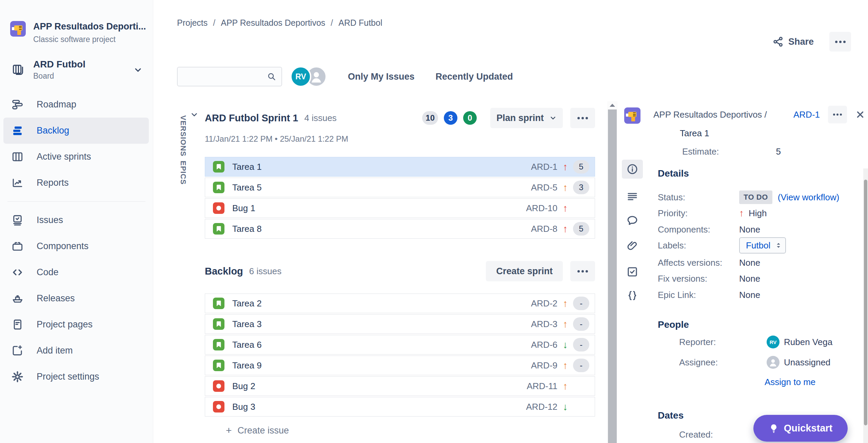 This screenshot has height=443, width=868. What do you see at coordinates (837, 115) in the screenshot?
I see `detail-more-button` at bounding box center [837, 115].